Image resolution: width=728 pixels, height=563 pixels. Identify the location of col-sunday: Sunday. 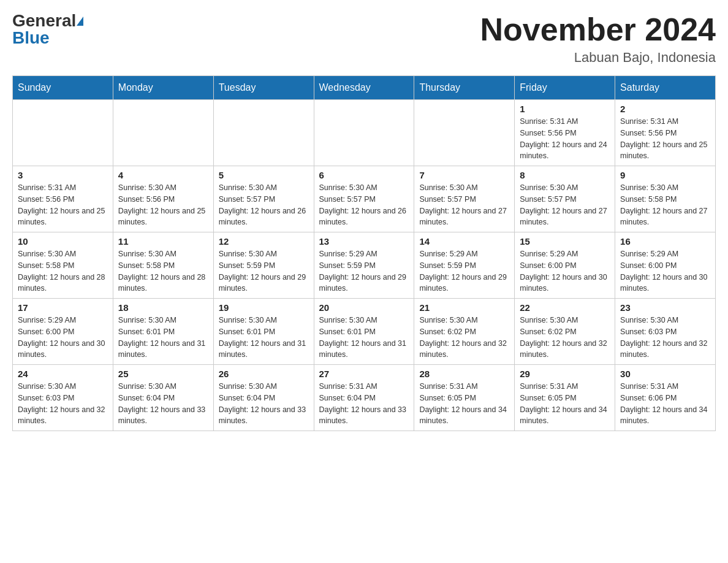
(63, 88).